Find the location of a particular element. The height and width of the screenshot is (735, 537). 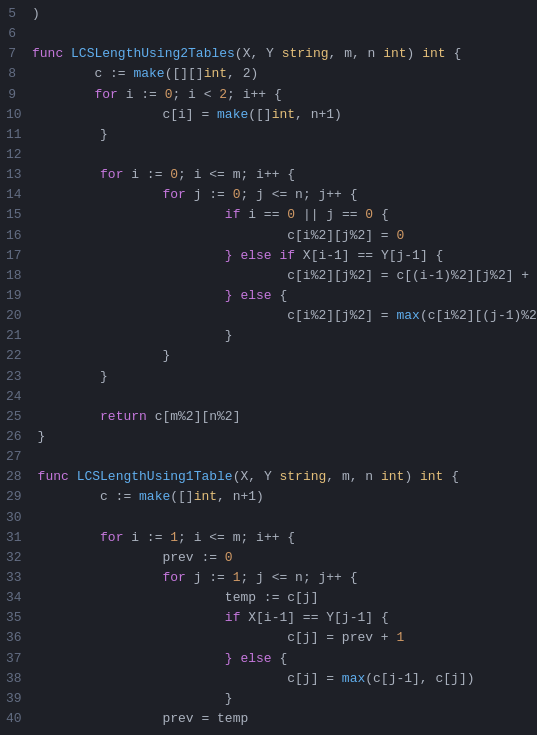

table-row: 40 prev = temp is located at coordinates (268, 719).